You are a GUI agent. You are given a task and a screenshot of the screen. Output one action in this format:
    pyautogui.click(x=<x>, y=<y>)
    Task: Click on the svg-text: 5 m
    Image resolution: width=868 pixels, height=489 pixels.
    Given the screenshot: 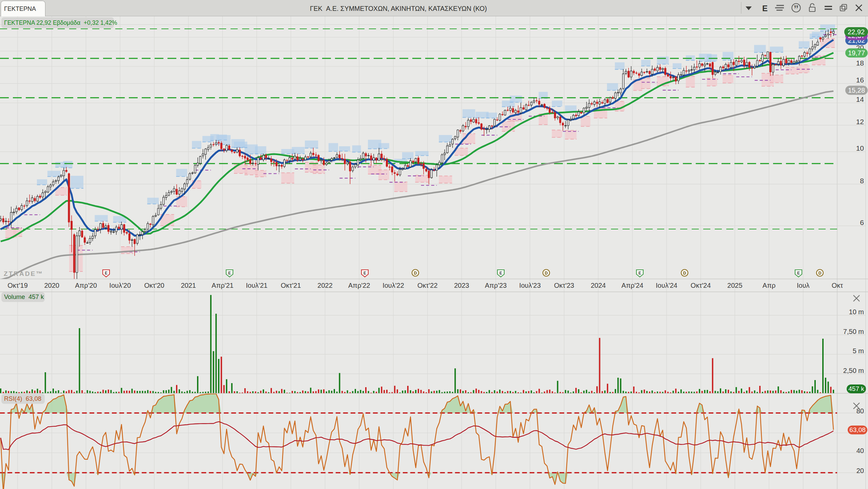 What is the action you would take?
    pyautogui.click(x=859, y=351)
    